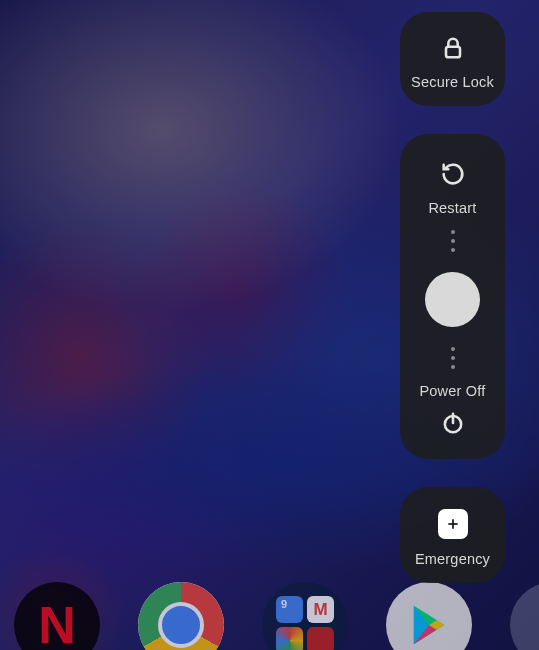 Image resolution: width=539 pixels, height=650 pixels. What do you see at coordinates (57, 616) in the screenshot?
I see `dock-app-netflix: N` at bounding box center [57, 616].